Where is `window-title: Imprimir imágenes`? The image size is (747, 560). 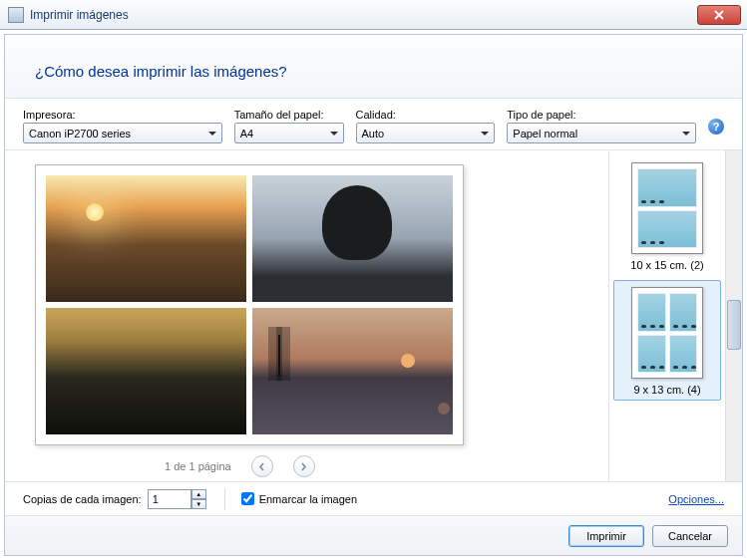
window-title: Imprimir imágenes is located at coordinates (363, 15).